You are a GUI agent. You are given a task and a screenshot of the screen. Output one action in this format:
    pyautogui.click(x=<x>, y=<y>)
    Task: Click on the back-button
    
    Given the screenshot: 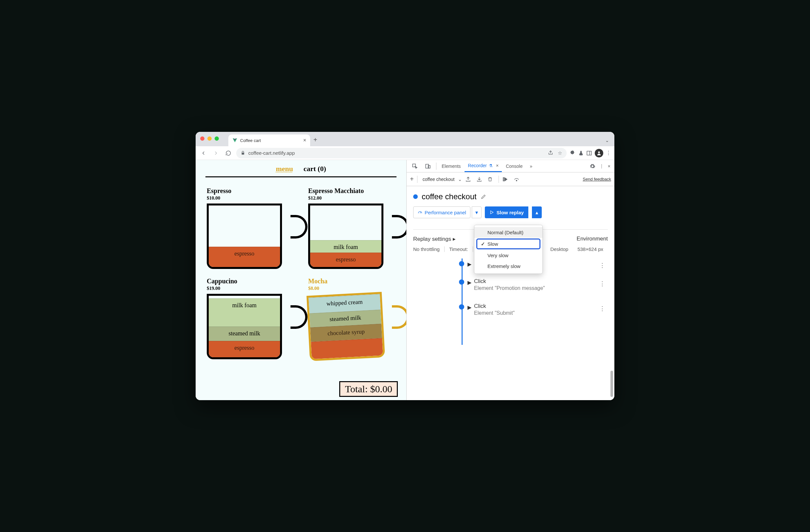 What is the action you would take?
    pyautogui.click(x=204, y=153)
    